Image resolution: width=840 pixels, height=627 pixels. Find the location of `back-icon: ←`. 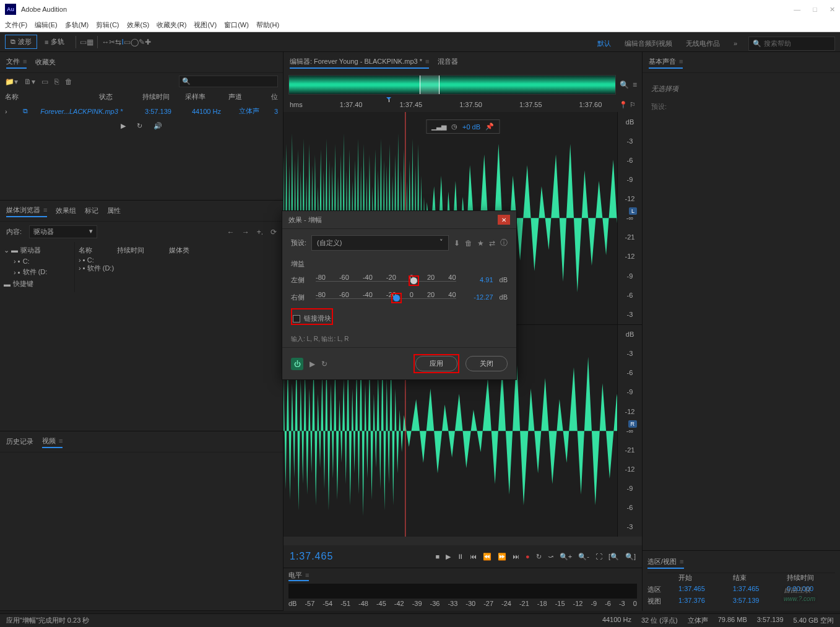

back-icon: ← is located at coordinates (231, 232).